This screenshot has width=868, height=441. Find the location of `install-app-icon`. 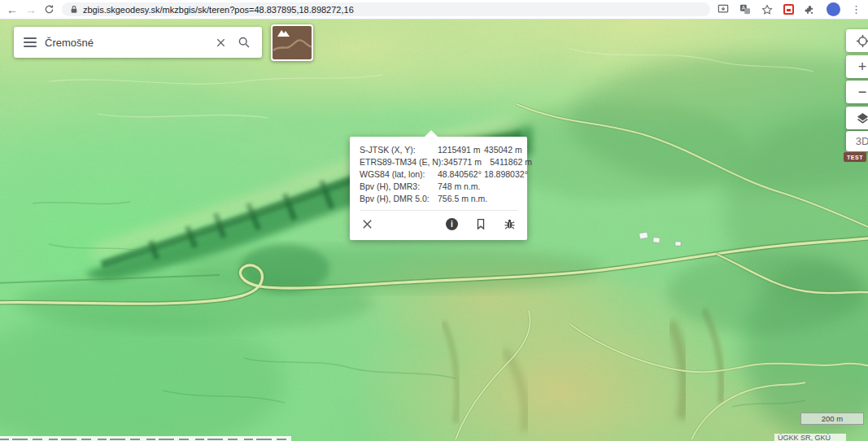

install-app-icon is located at coordinates (723, 10).